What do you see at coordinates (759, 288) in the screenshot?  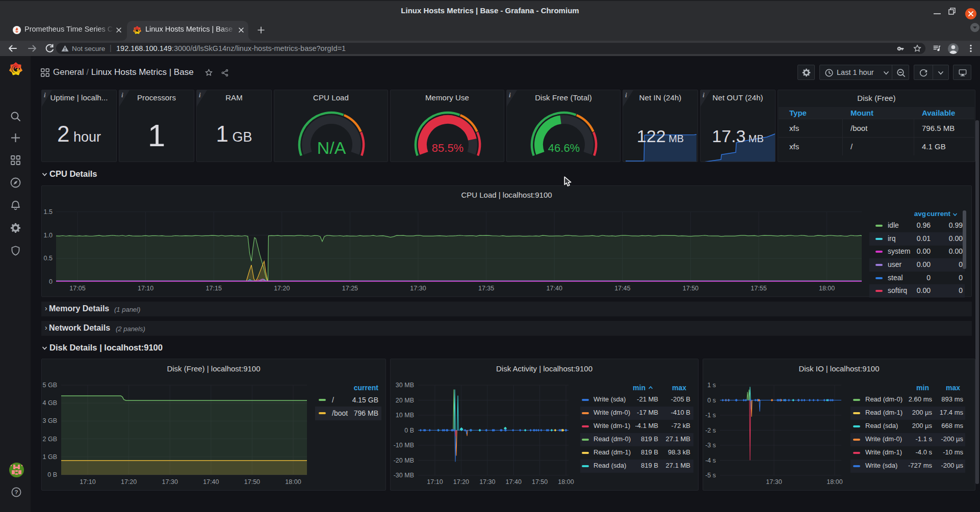 I see `svg-text: 17:55` at bounding box center [759, 288].